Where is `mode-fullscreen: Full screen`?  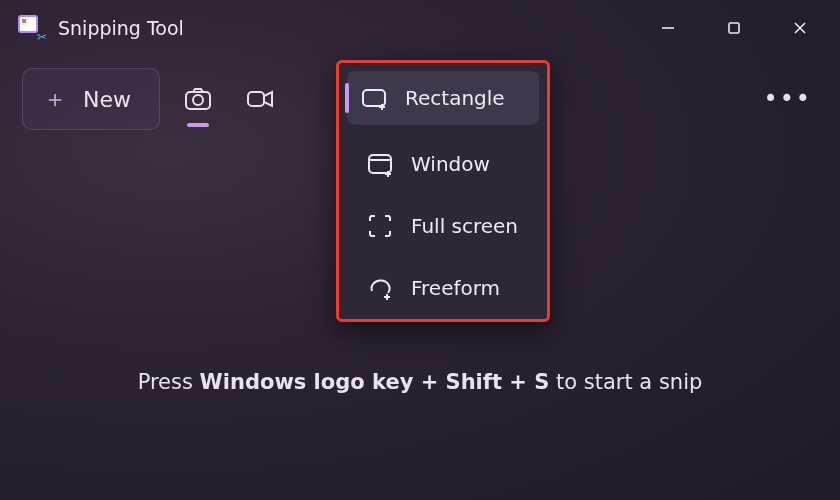
mode-fullscreen: Full screen is located at coordinates (443, 226).